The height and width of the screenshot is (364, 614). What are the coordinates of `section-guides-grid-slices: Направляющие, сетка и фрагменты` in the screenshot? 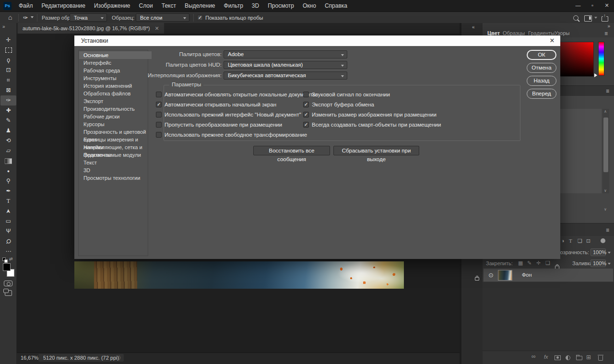 It's located at (115, 147).